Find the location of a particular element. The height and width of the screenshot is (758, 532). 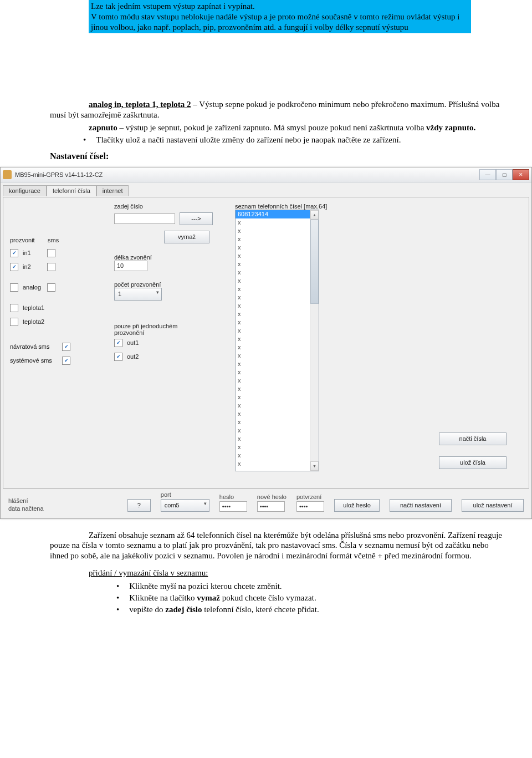

chk-analog-prozvonit is located at coordinates (14, 287).